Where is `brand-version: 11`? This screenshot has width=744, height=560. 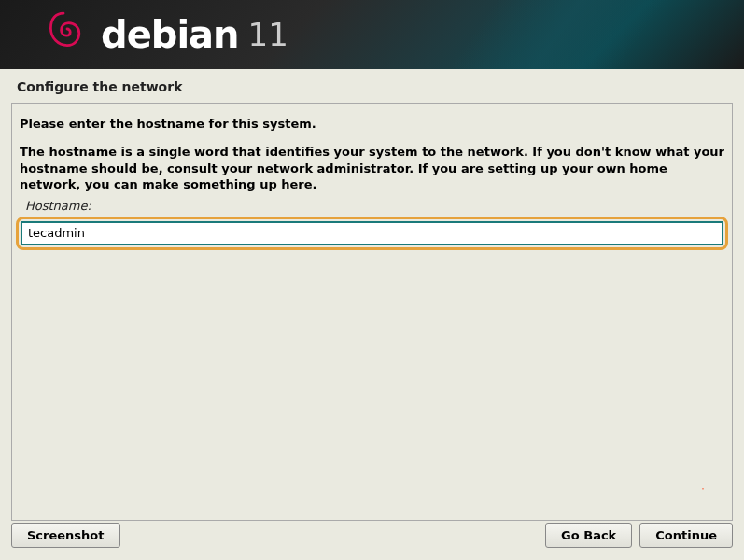 brand-version: 11 is located at coordinates (269, 35).